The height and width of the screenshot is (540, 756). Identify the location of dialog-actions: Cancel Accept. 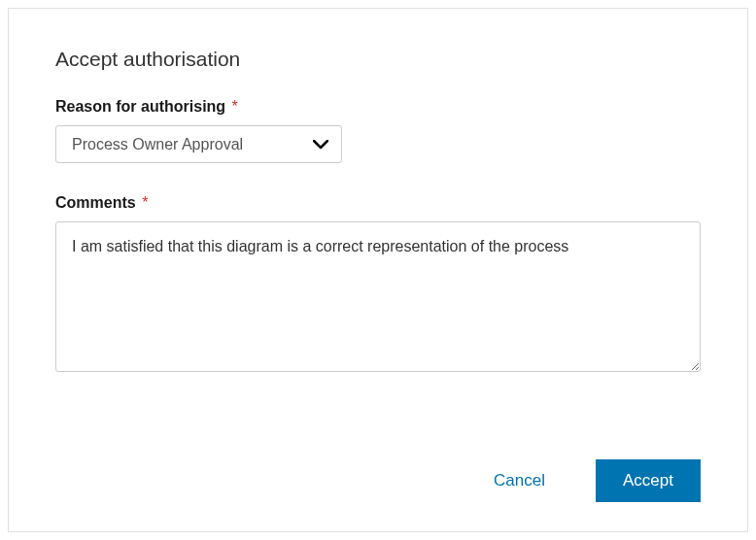
(378, 481).